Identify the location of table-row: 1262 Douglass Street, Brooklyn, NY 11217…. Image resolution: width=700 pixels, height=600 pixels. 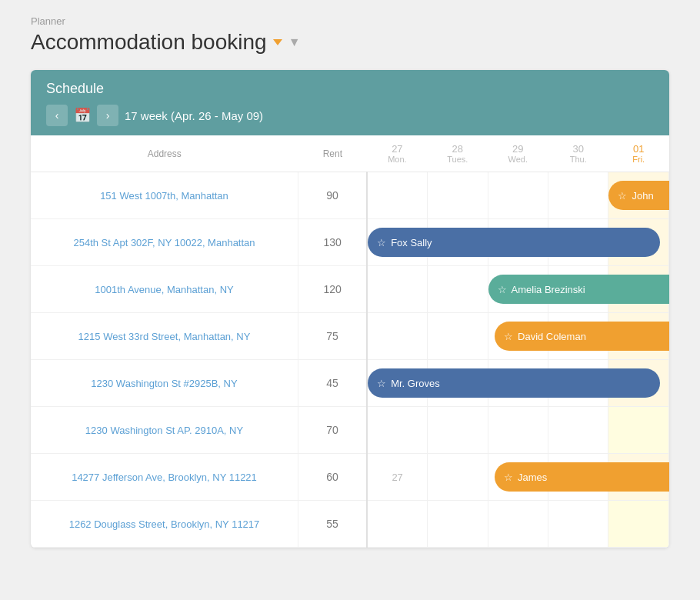
(350, 525).